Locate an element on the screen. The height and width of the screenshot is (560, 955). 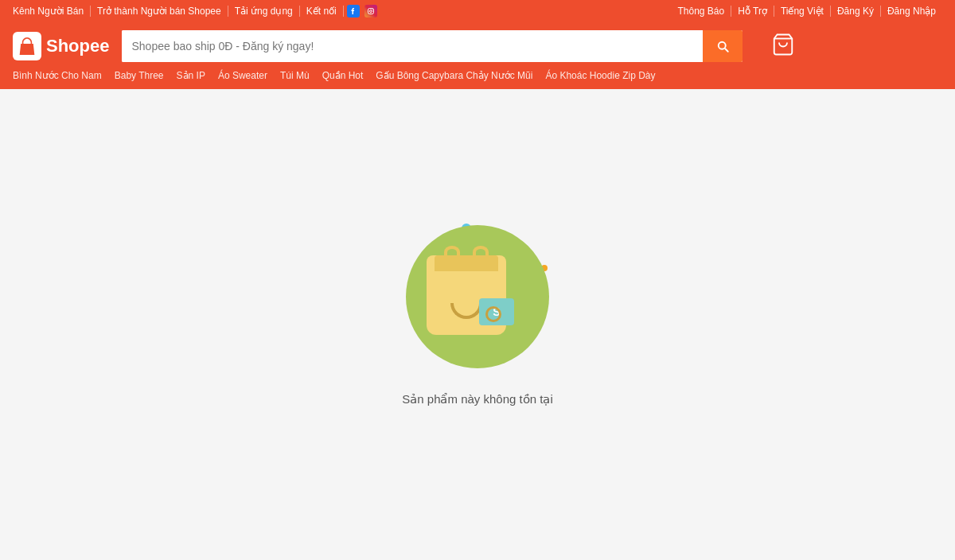
empty-message: Sản phẩm này không tồn tại is located at coordinates (477, 399).